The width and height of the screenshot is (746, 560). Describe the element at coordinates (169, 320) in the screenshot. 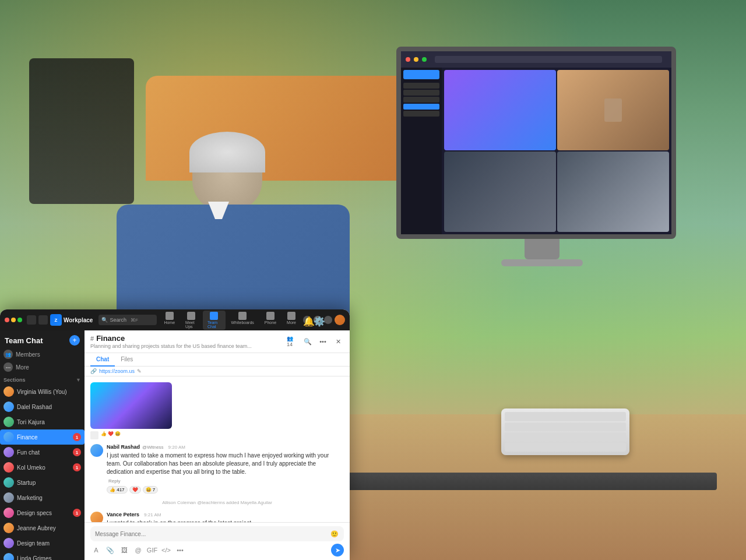

I see `nav-home: Home` at that location.